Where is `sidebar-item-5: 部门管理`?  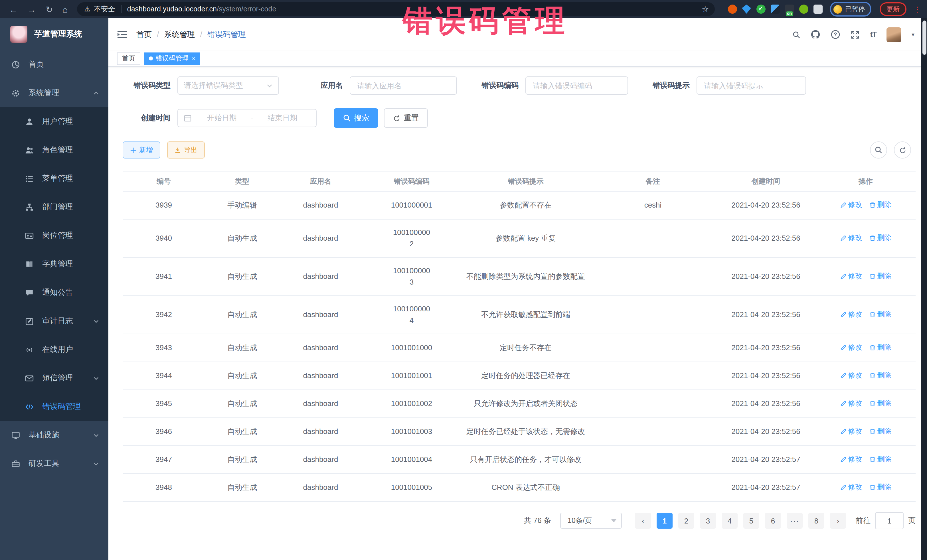
sidebar-item-5: 部门管理 is located at coordinates (54, 207).